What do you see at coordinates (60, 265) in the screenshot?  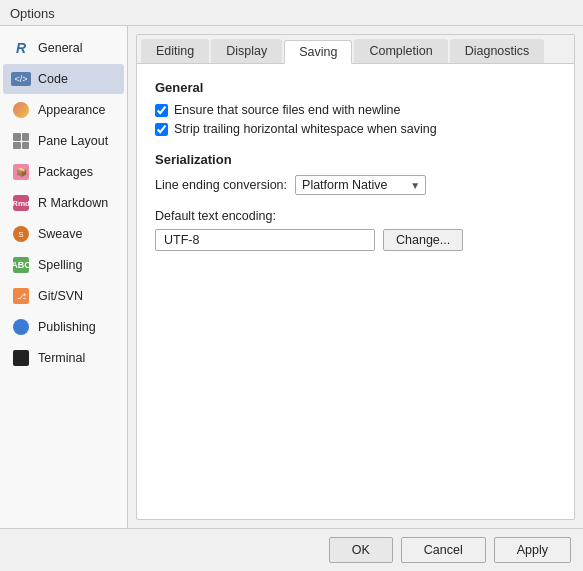 I see `sidebar-label-spelling: Spelling` at bounding box center [60, 265].